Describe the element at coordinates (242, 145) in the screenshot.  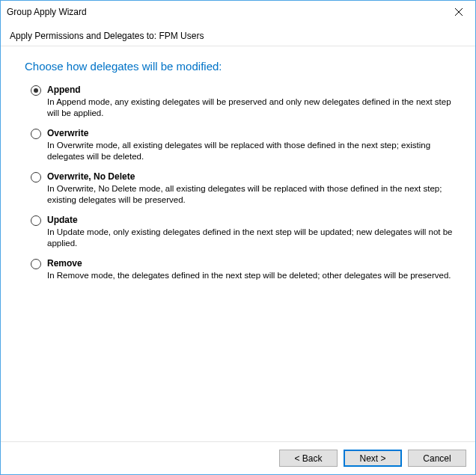
I see `option-overwrite: Overwrite In Overwrite mode, all existin…` at that location.